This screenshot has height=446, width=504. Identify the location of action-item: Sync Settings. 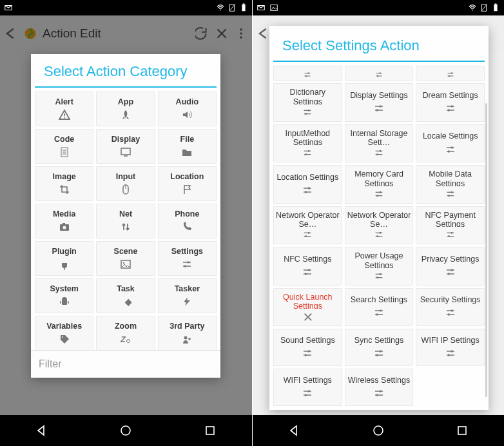
(379, 347).